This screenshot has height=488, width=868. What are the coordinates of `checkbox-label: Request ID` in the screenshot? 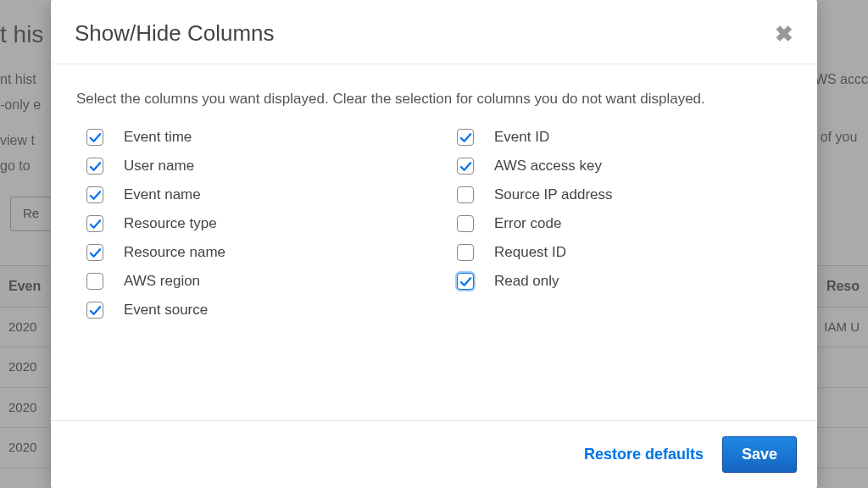 It's located at (531, 252).